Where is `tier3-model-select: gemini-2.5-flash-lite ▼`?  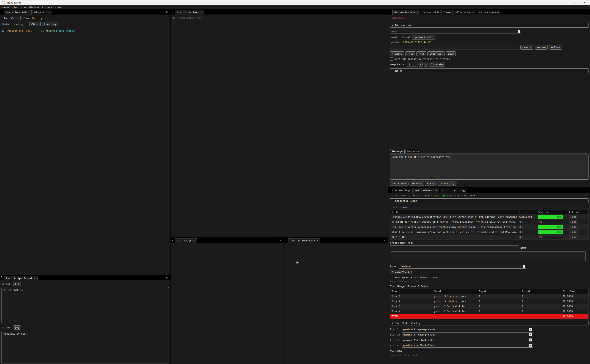 tier3-model-select: gemini-2.5-flash-lite ▼ is located at coordinates (467, 340).